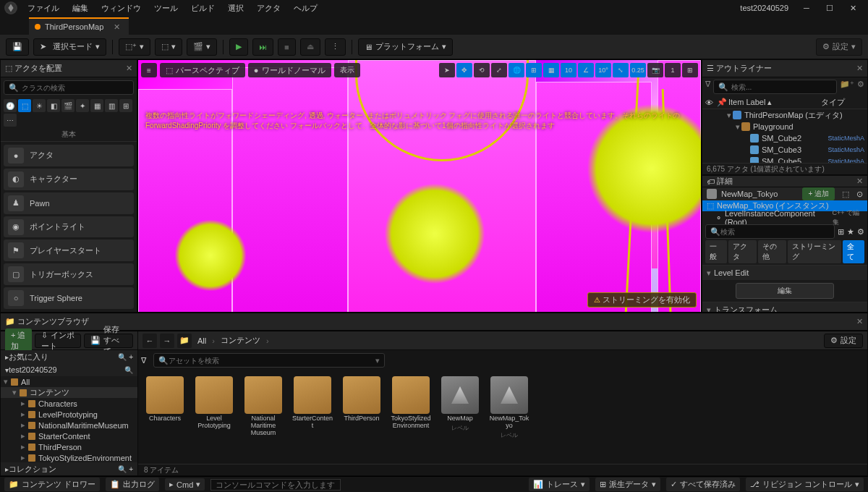  What do you see at coordinates (272, 360) in the screenshot?
I see `cb-search-input` at bounding box center [272, 360].